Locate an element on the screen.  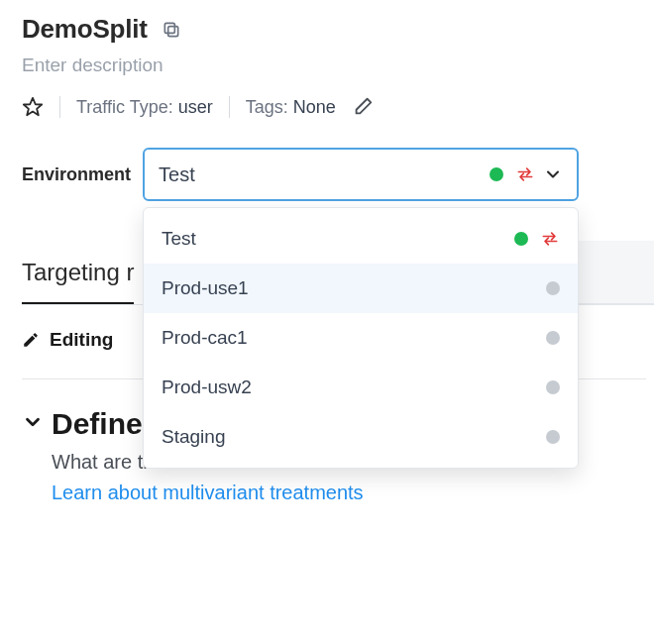
page-title: DemoSplit is located at coordinates (85, 30).